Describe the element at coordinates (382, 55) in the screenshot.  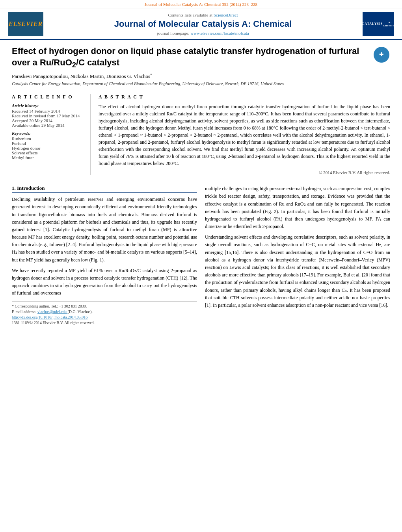
I see `crossmark-icon: ✚` at that location.